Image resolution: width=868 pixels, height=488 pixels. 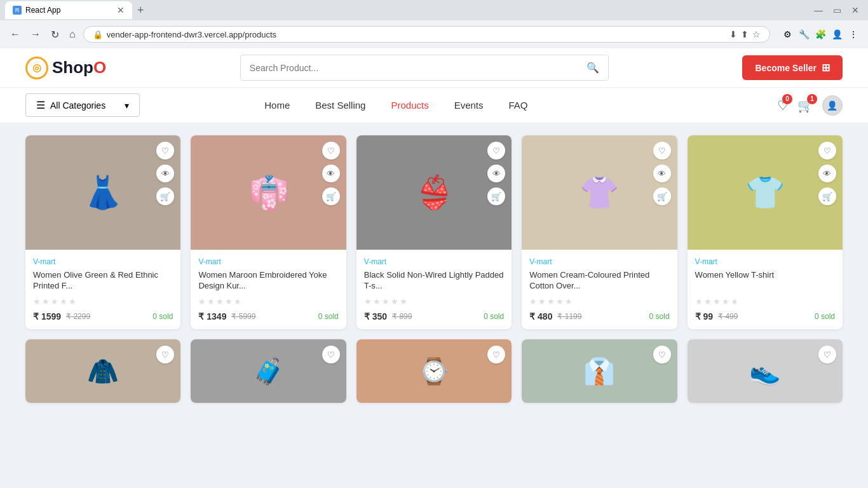 What do you see at coordinates (15, 34) in the screenshot?
I see `back-button: ←` at bounding box center [15, 34].